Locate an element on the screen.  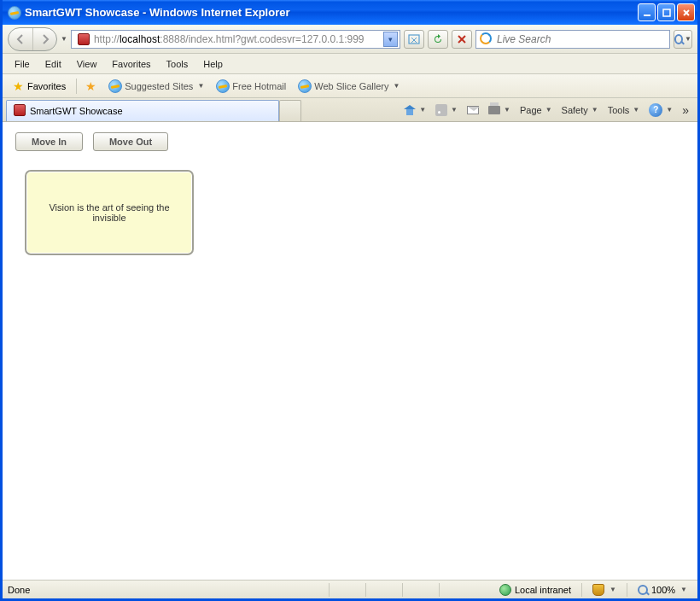
magnifier-icon is located at coordinates (643, 590).